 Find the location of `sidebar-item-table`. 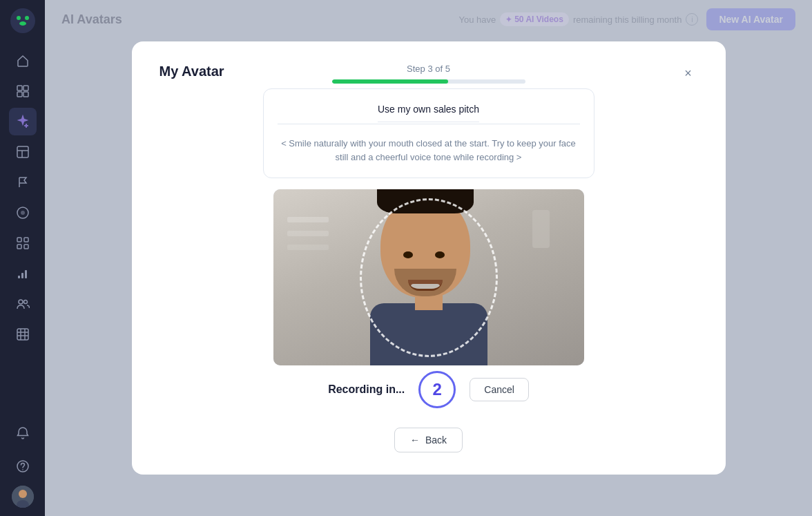

sidebar-item-table is located at coordinates (23, 334).